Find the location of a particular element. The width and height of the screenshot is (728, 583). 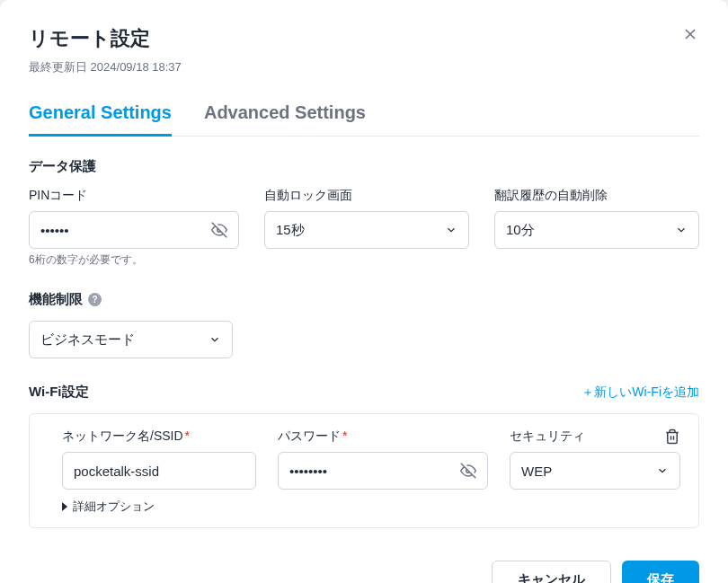

section-wifi: Wi-Fi設定 is located at coordinates (59, 392).